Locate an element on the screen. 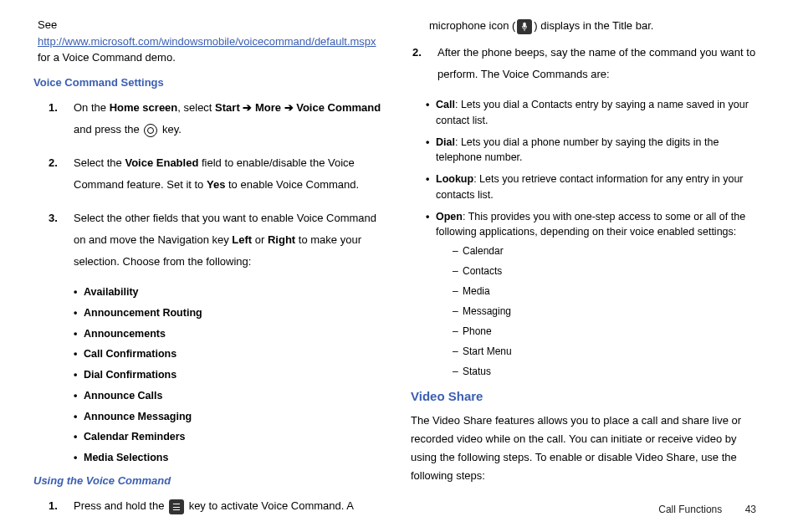  app-item: Contacts is located at coordinates (609, 271).